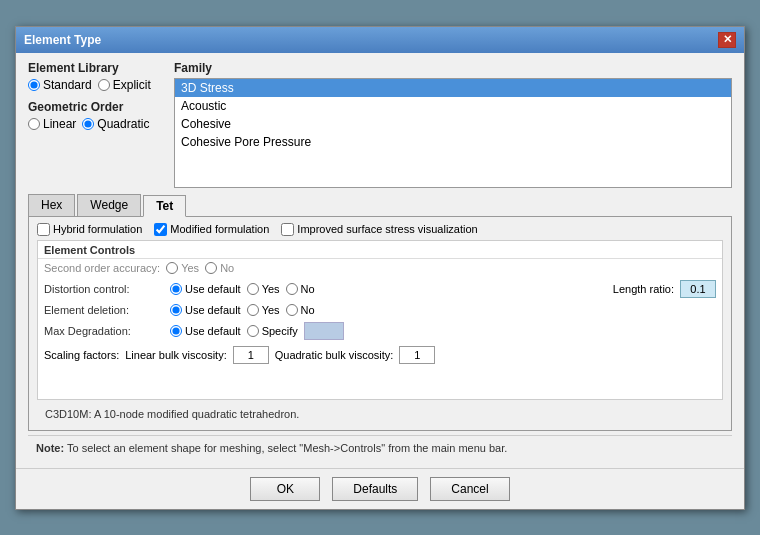  Describe the element at coordinates (60, 85) in the screenshot. I see `standard-radio-item: Standard` at that location.